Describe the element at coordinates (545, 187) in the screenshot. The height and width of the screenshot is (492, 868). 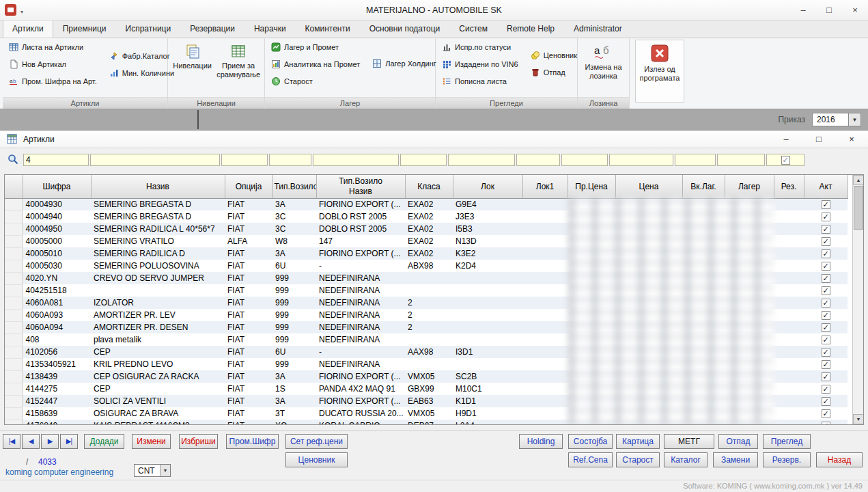
I see `grid-header-col: Лок1` at that location.